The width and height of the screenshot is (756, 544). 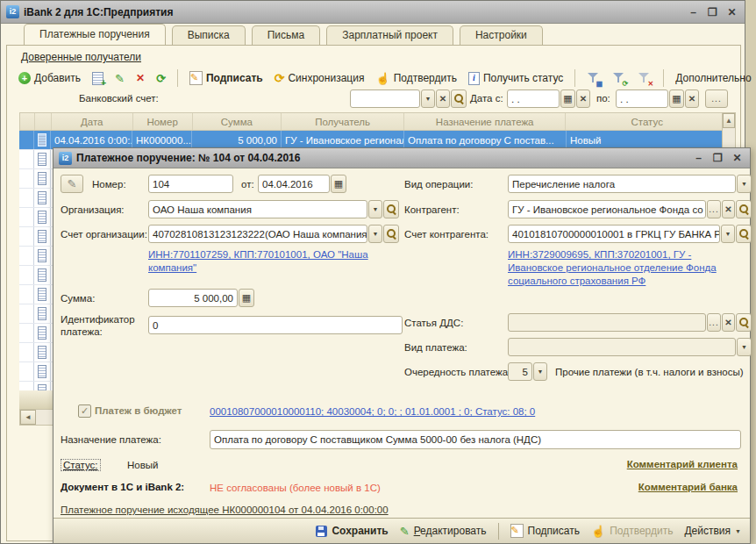 What do you see at coordinates (391, 233) in the screenshot?
I see `org-account-search-button` at bounding box center [391, 233].